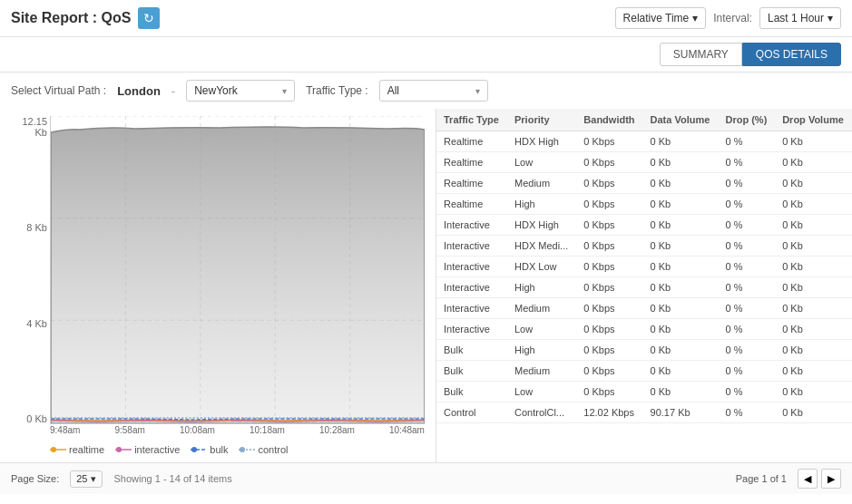  What do you see at coordinates (661, 18) in the screenshot?
I see `time-selector: Relative Time ▾` at bounding box center [661, 18].